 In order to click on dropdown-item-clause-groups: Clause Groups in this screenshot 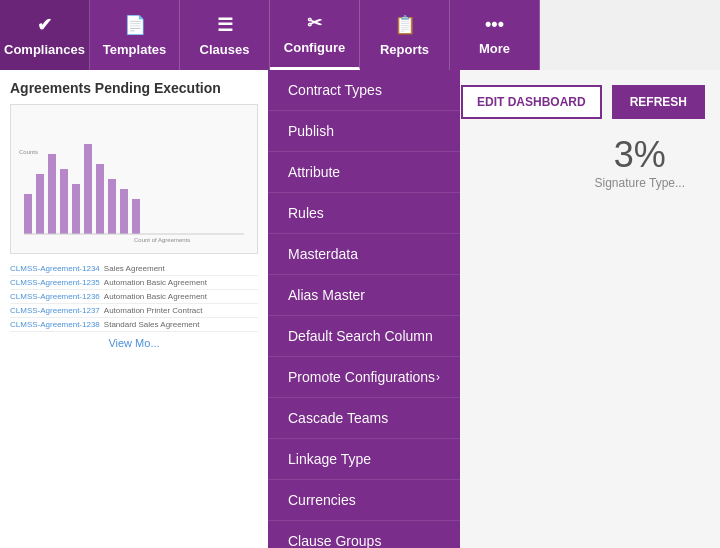, I will do `click(364, 534)`.